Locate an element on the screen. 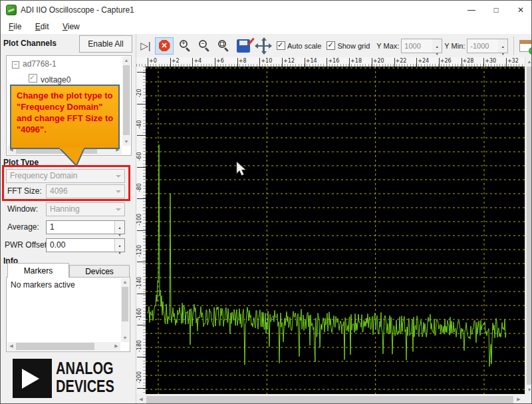 This screenshot has width=532, height=404. tree-vscrollbar: ▲ ▼ is located at coordinates (126, 101).